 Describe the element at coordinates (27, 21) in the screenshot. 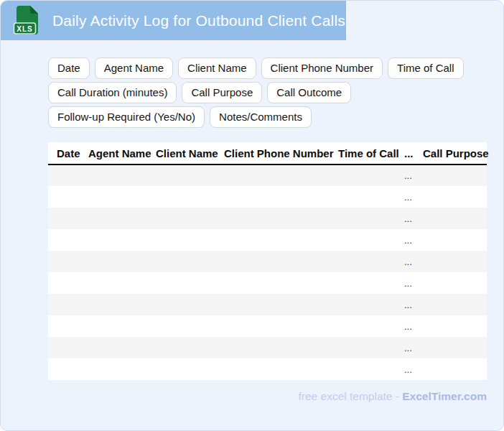

I see `xls-file-icon: XLS` at that location.